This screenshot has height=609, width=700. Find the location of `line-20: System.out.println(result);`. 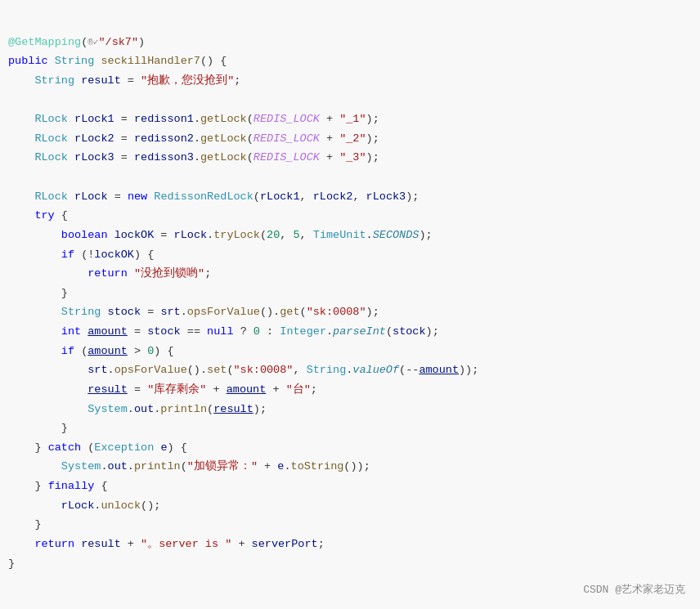

line-20: System.out.println(result); is located at coordinates (137, 409).